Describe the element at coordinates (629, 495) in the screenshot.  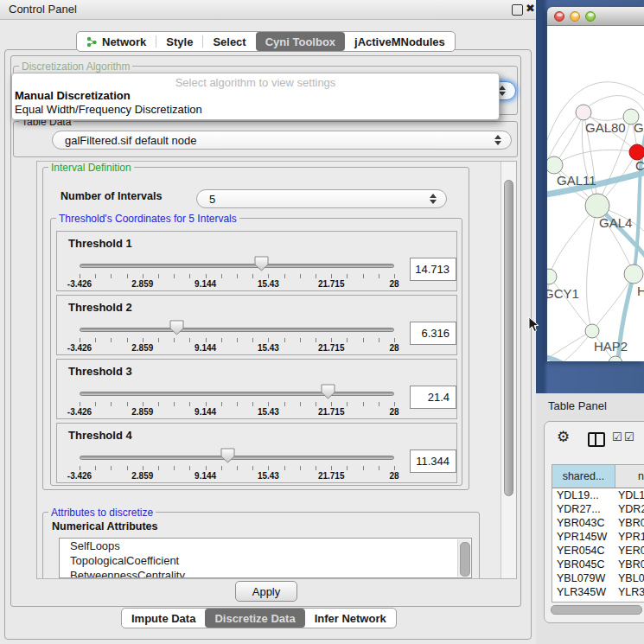
I see `cell-name: YDL1` at that location.